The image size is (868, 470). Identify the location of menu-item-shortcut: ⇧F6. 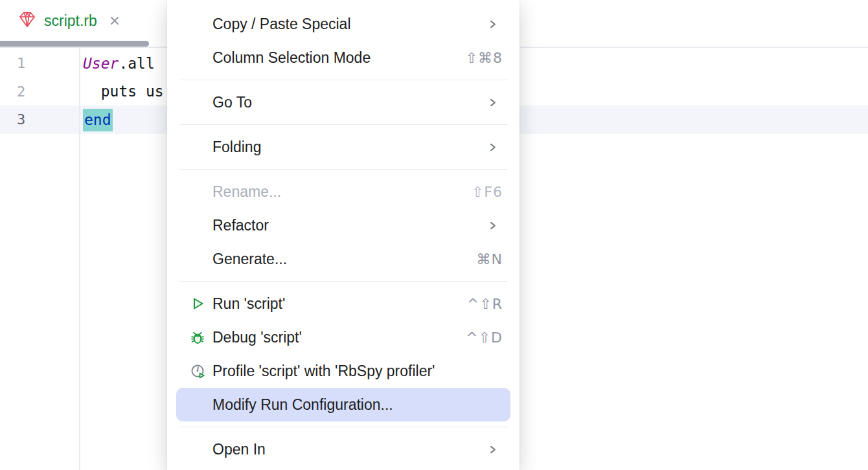
(487, 192).